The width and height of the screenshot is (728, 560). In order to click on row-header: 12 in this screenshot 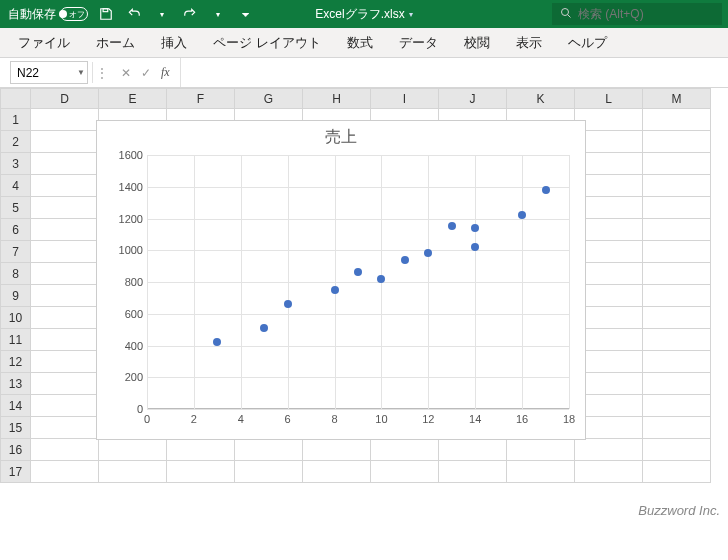, I will do `click(16, 362)`.